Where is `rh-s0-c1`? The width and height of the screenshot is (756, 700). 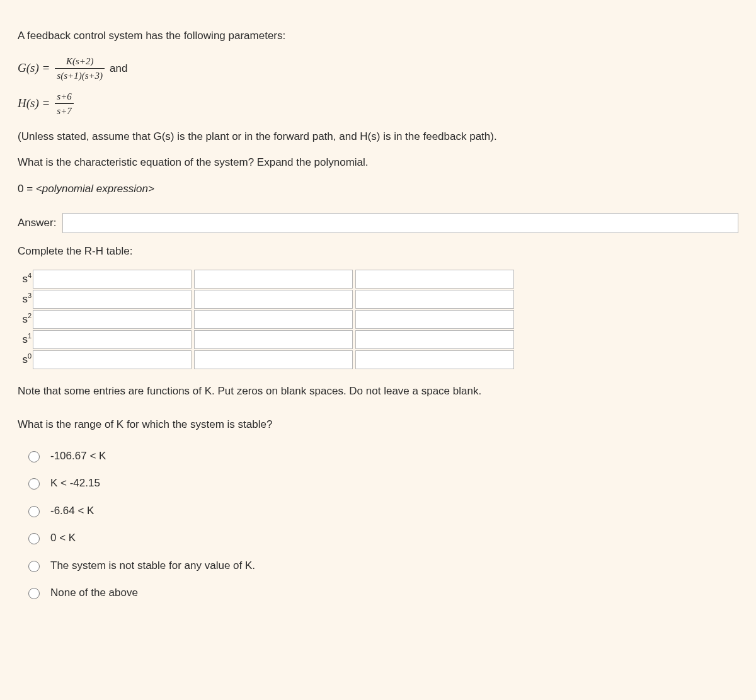 rh-s0-c1 is located at coordinates (112, 360).